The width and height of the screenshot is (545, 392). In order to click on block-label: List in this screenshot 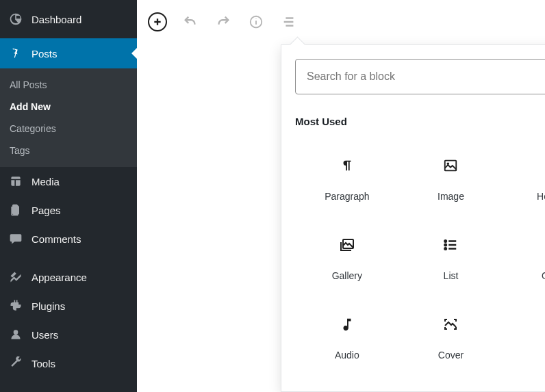, I will do `click(451, 276)`.